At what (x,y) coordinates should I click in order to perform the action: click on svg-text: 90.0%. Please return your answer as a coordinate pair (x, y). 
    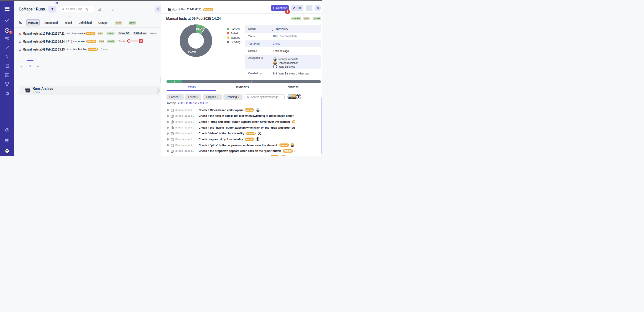
    Looking at the image, I should click on (192, 52).